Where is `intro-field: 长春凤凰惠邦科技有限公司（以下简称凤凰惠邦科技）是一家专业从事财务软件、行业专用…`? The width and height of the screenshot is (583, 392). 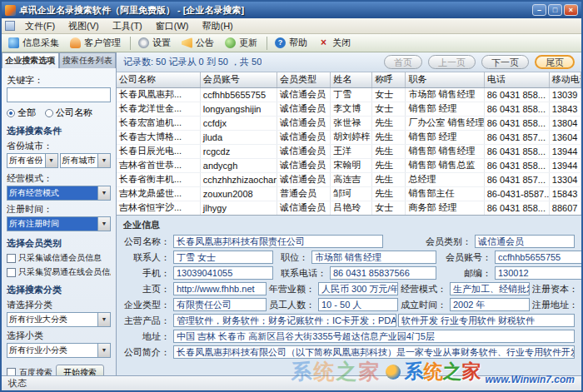 intro-field: 长春凤凰惠邦科技有限公司（以下简称凤凰惠邦科技）是一家专业从事财务软件、行业专用… is located at coordinates (374, 352).